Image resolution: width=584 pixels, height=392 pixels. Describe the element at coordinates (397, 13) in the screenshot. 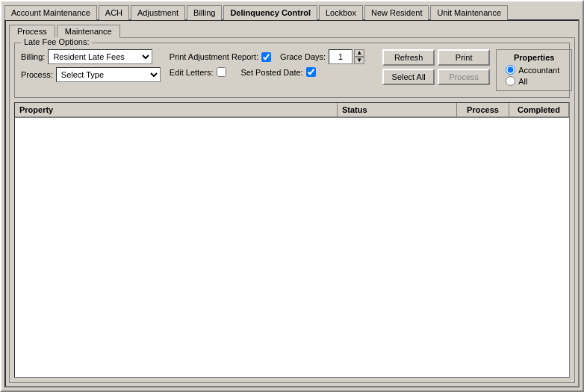

I see `tab-new-resident: New Resident` at that location.